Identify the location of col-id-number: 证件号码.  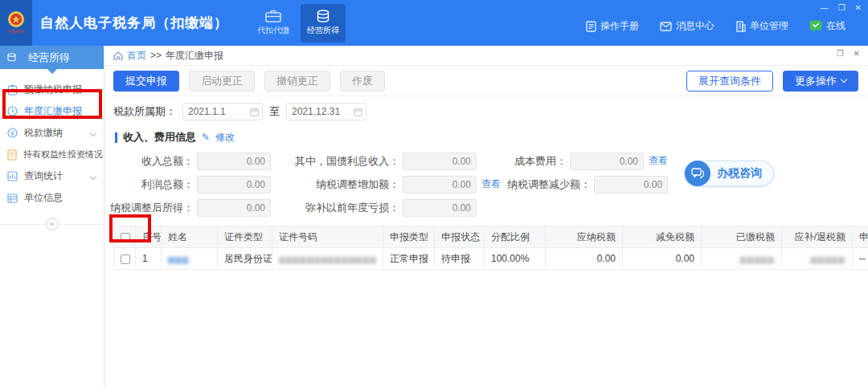
(328, 238).